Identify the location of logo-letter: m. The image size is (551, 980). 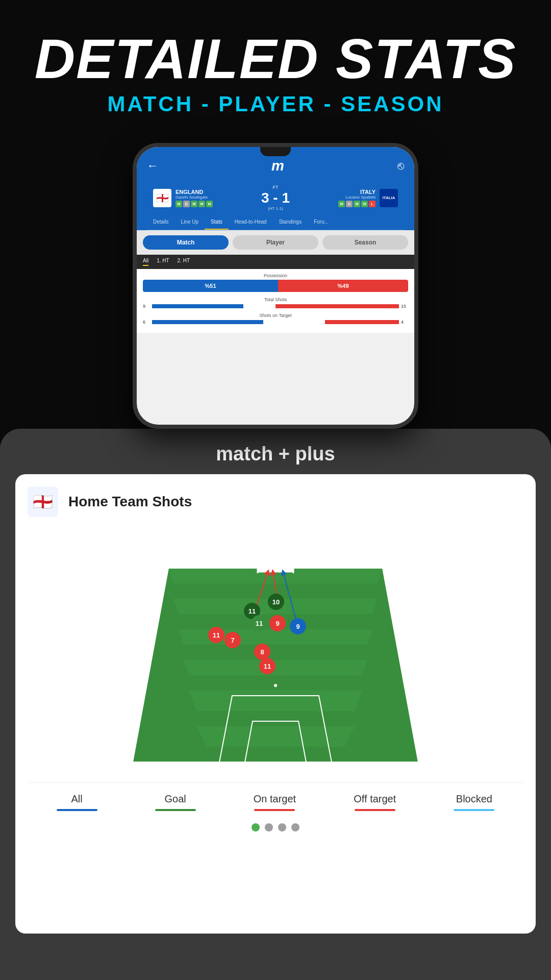
(278, 166).